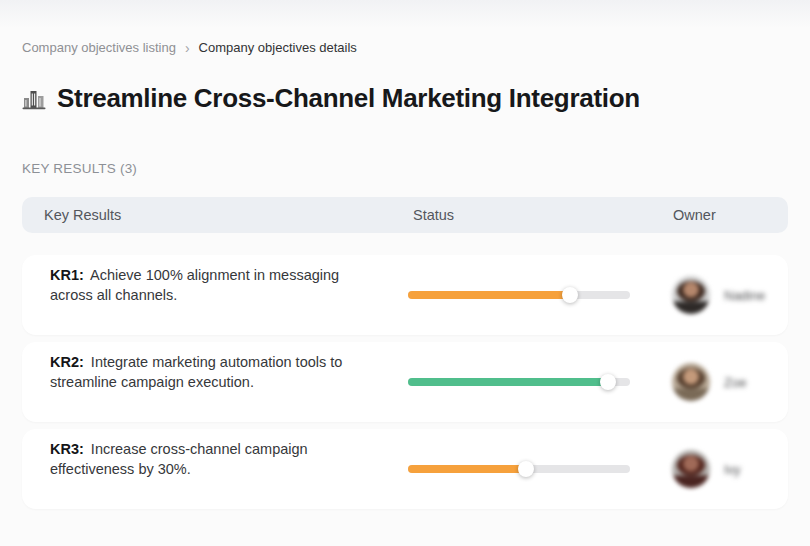  Describe the element at coordinates (730, 295) in the screenshot. I see `owner-cell: Nadine` at that location.